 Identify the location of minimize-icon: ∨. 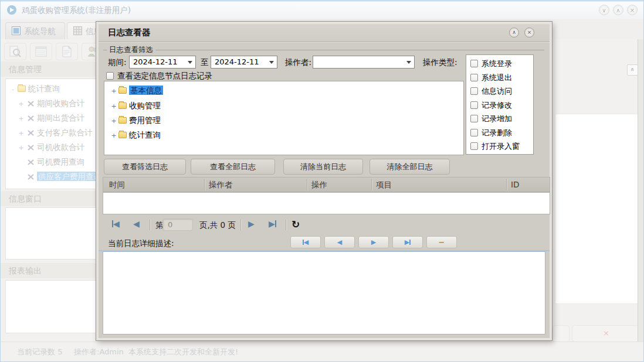
(604, 11).